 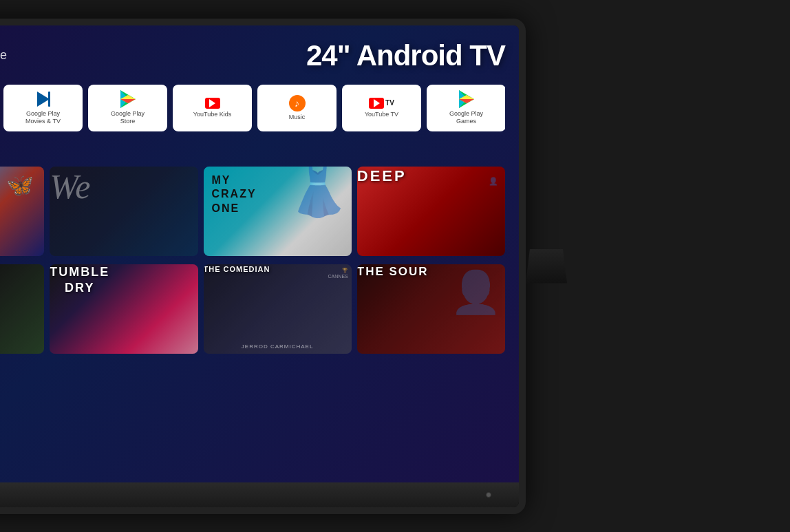 What do you see at coordinates (43, 118) in the screenshot?
I see `gp-movies-label: Google PlayMovies & TV` at bounding box center [43, 118].